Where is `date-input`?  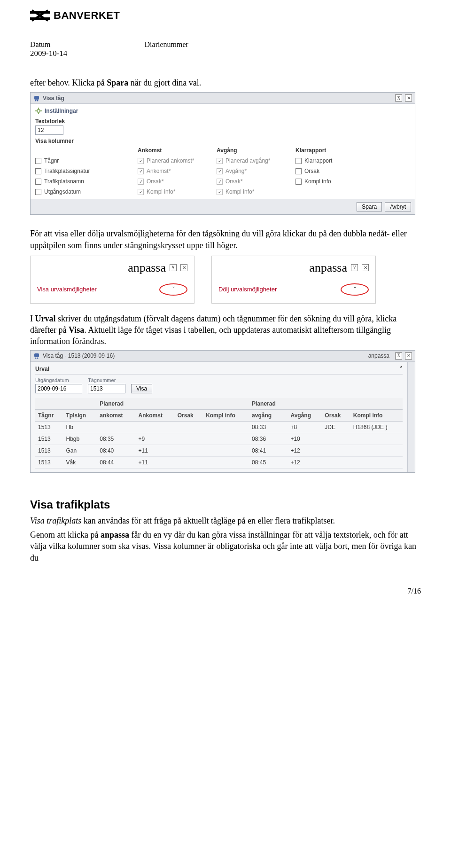
date-input is located at coordinates (59, 389).